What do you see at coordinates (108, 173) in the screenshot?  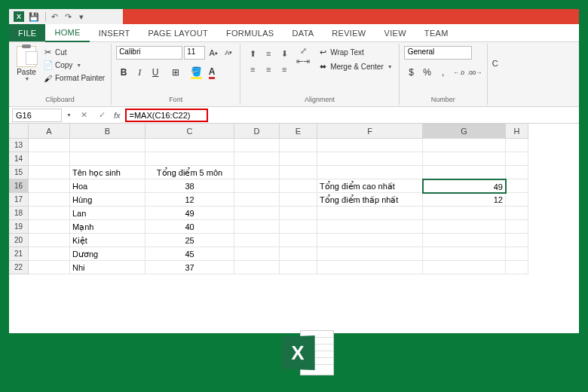 I see `cell: Tên học sinh` at bounding box center [108, 173].